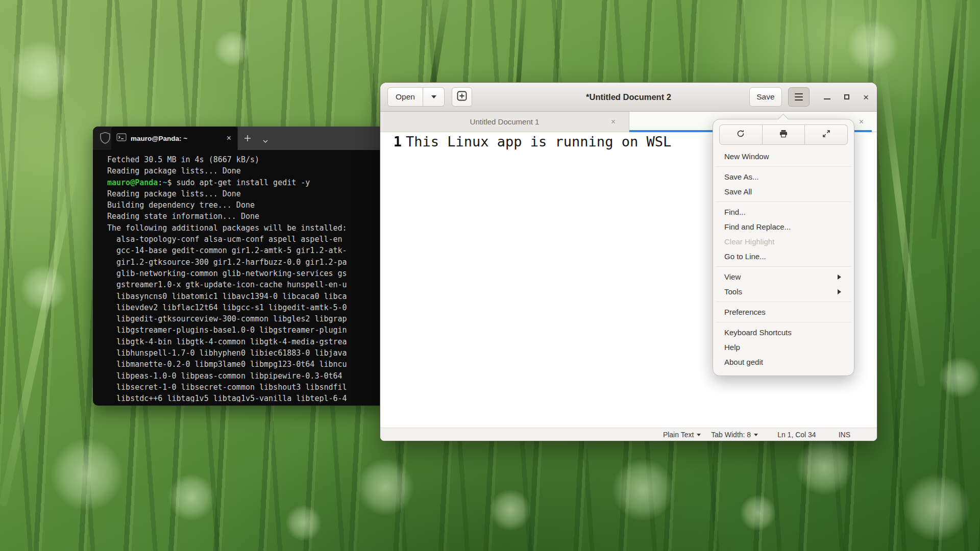 The height and width of the screenshot is (551, 980). What do you see at coordinates (783, 277) in the screenshot?
I see `menu-item-view: View` at bounding box center [783, 277].